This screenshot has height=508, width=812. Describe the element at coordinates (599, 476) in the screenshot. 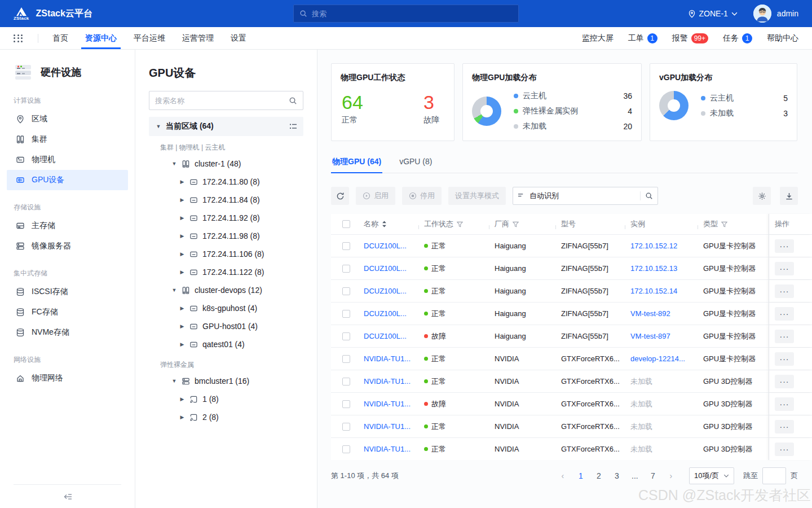

I see `page-number: 2` at that location.